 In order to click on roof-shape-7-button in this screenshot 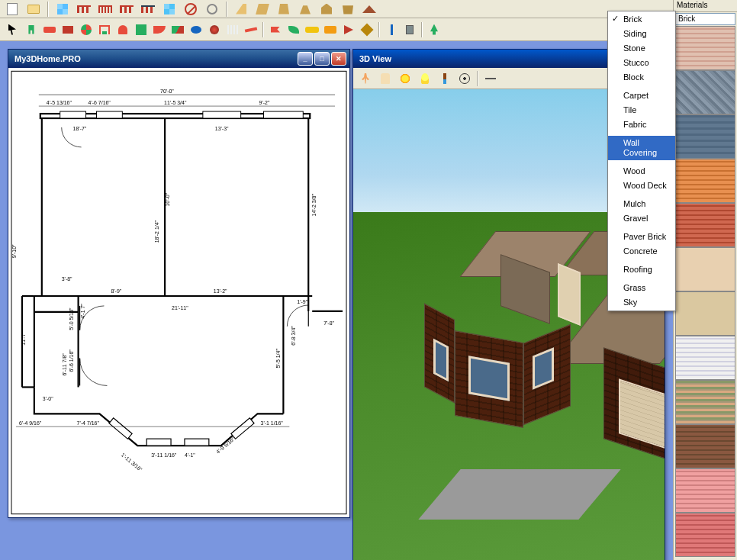, I will do `click(369, 9)`.